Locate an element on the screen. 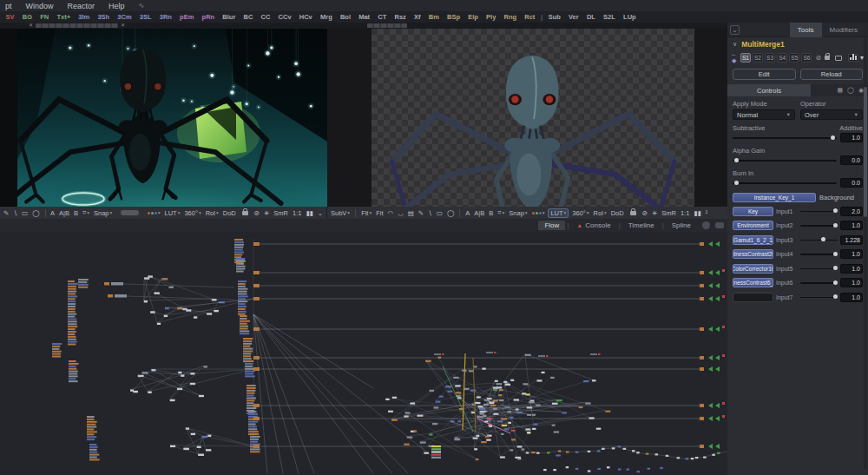 This screenshot has width=868, height=475. shelf-tool-sub: Sub is located at coordinates (554, 17).